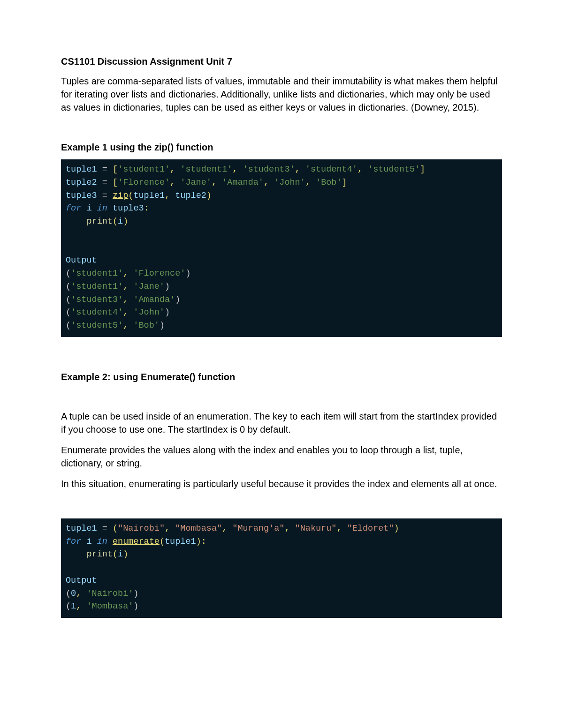  What do you see at coordinates (282, 423) in the screenshot?
I see `example2-para1: A tuple can be used inside of an enumera…` at bounding box center [282, 423].